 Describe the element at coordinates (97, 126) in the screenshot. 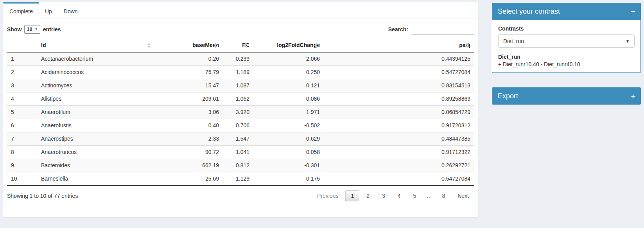

I see `id-cell: Anaerofustis` at that location.